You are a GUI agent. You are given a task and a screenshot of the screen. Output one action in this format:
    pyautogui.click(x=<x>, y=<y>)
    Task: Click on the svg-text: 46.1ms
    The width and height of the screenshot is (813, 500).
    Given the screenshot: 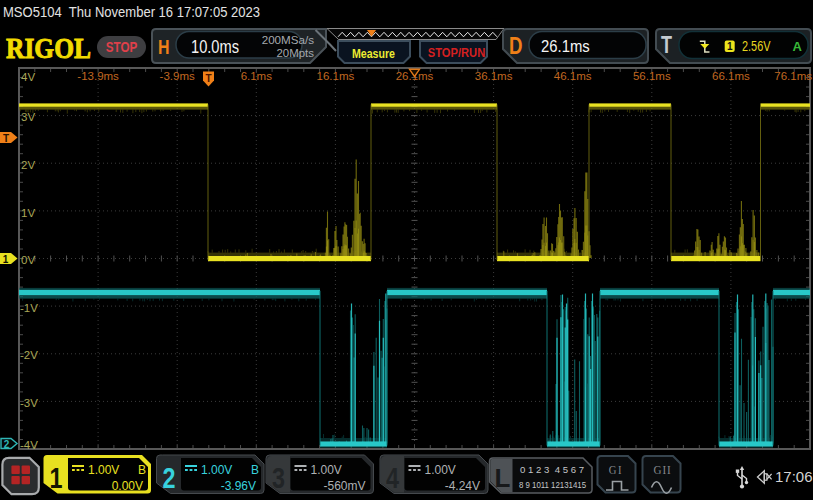 What is the action you would take?
    pyautogui.click(x=573, y=76)
    